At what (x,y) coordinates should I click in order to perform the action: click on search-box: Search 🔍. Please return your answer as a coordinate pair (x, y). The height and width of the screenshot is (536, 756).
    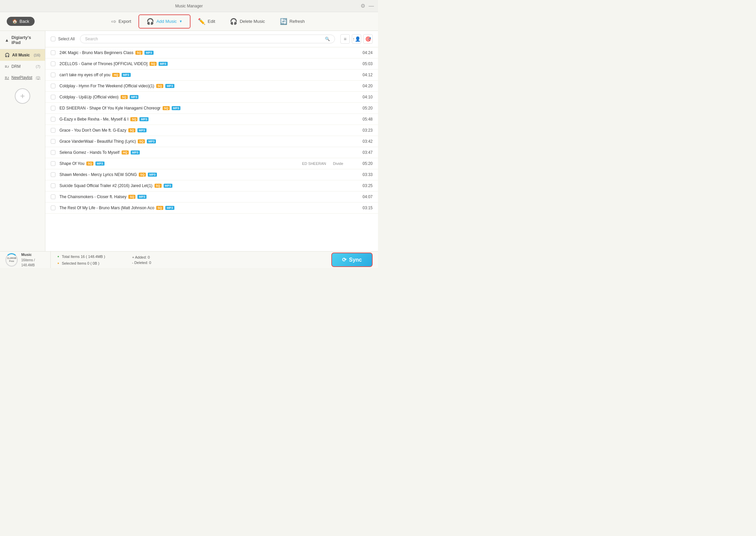
    Looking at the image, I should click on (208, 39).